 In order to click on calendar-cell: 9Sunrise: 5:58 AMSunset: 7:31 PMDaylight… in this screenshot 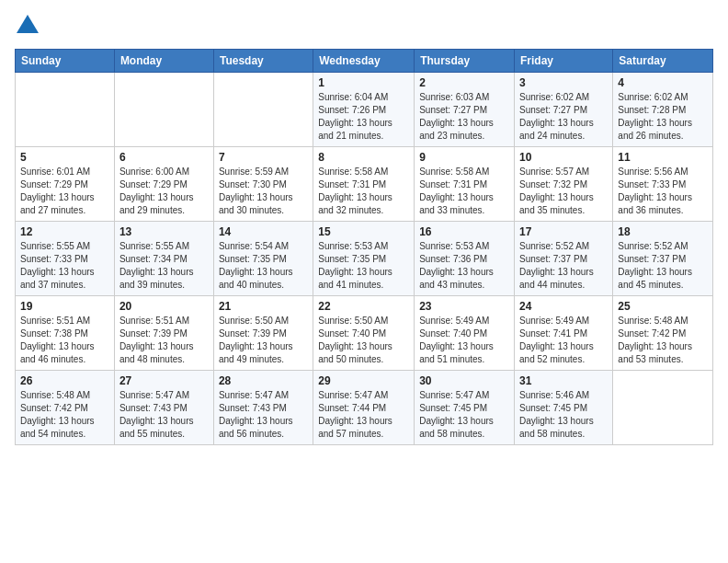, I will do `click(465, 184)`.